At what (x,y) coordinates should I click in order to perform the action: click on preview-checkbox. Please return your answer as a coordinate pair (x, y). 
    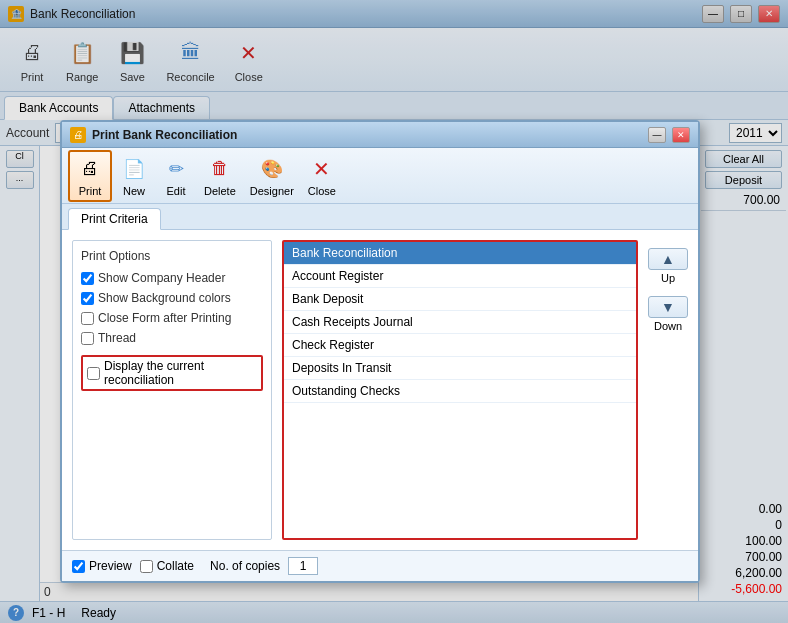
    Looking at the image, I should click on (78, 566).